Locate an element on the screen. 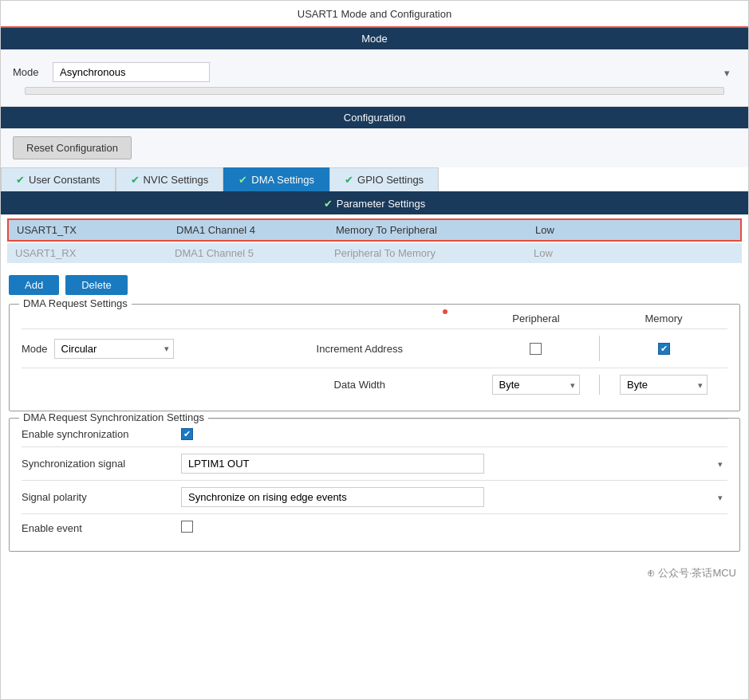 This screenshot has width=749, height=700. peripheral-dw-cell: Byte Half Word Word ▾ is located at coordinates (536, 384).